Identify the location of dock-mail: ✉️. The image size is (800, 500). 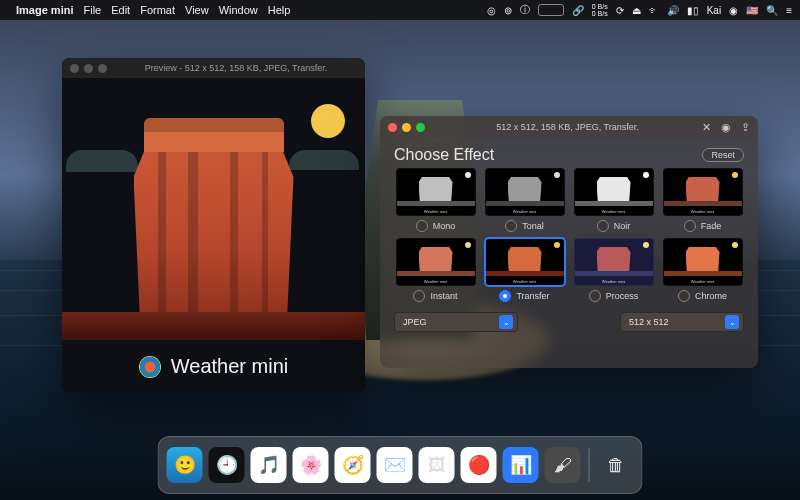
(395, 465).